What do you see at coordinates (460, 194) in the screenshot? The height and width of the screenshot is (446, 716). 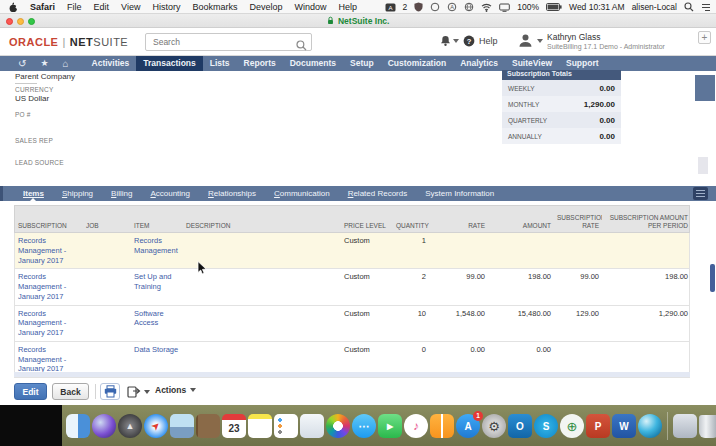 I see `subtab-system-information: System Information` at bounding box center [460, 194].